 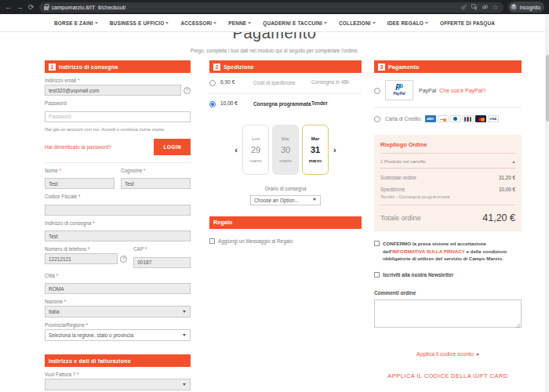 What do you see at coordinates (448, 119) in the screenshot?
I see `credit-card-option-row: Carta di Credito AMEX VISA` at bounding box center [448, 119].